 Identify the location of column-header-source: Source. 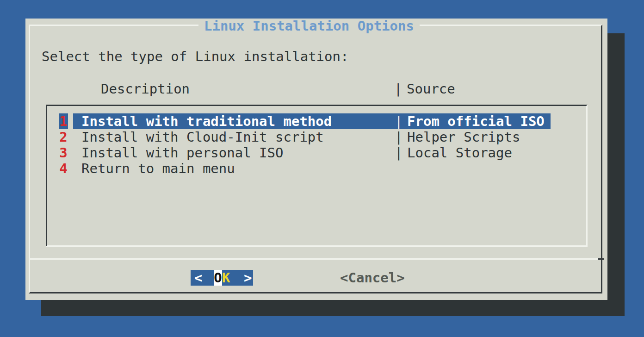
(431, 89).